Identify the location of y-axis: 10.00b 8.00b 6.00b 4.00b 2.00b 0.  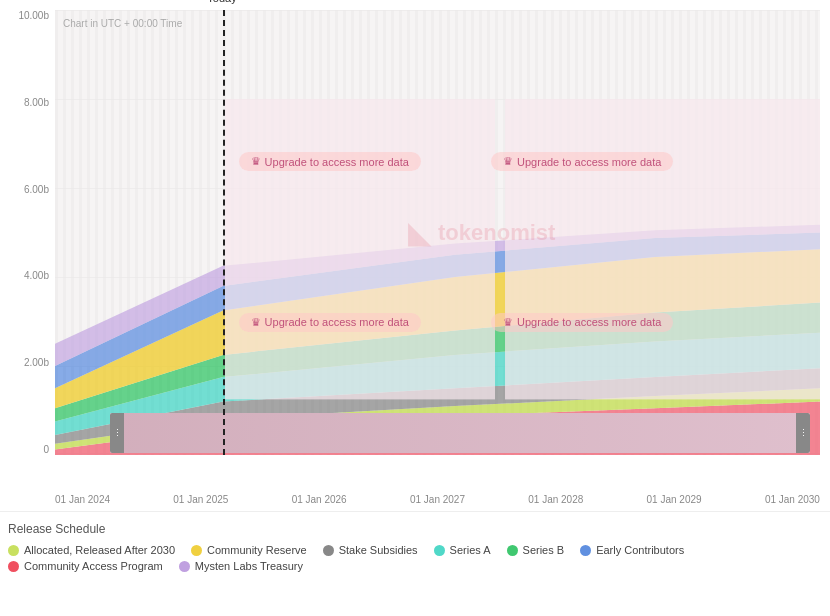
(28, 232).